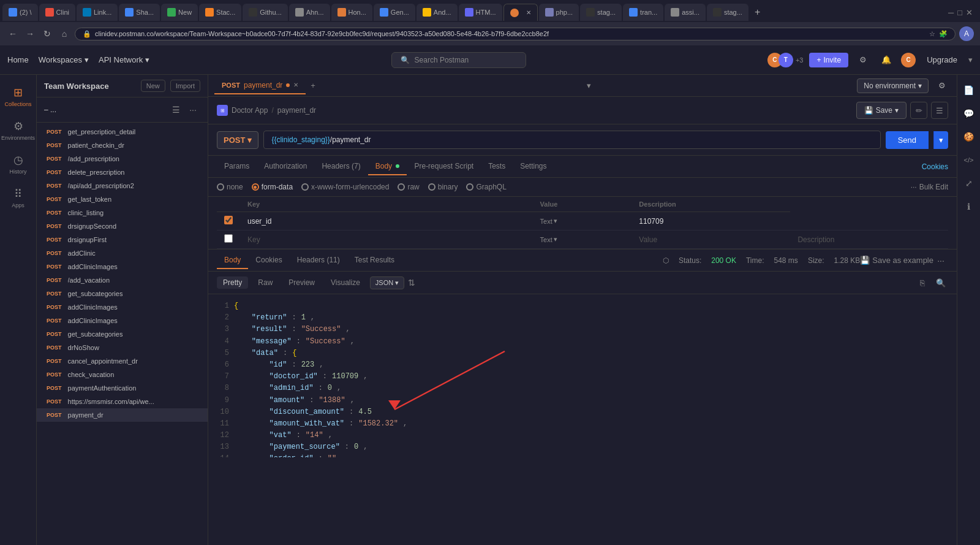 The height and width of the screenshot is (545, 980). What do you see at coordinates (123, 213) in the screenshot?
I see `list-item-clinic-listing: POST clinic_listing` at bounding box center [123, 213].